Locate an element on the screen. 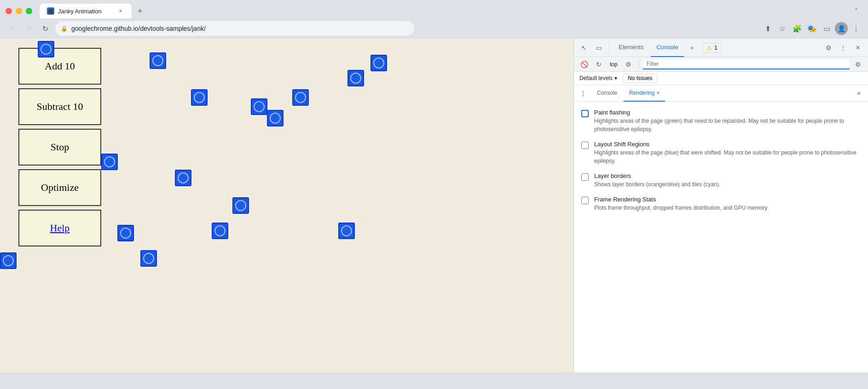  filter-options-button: ⚙ is located at coordinates (858, 64).